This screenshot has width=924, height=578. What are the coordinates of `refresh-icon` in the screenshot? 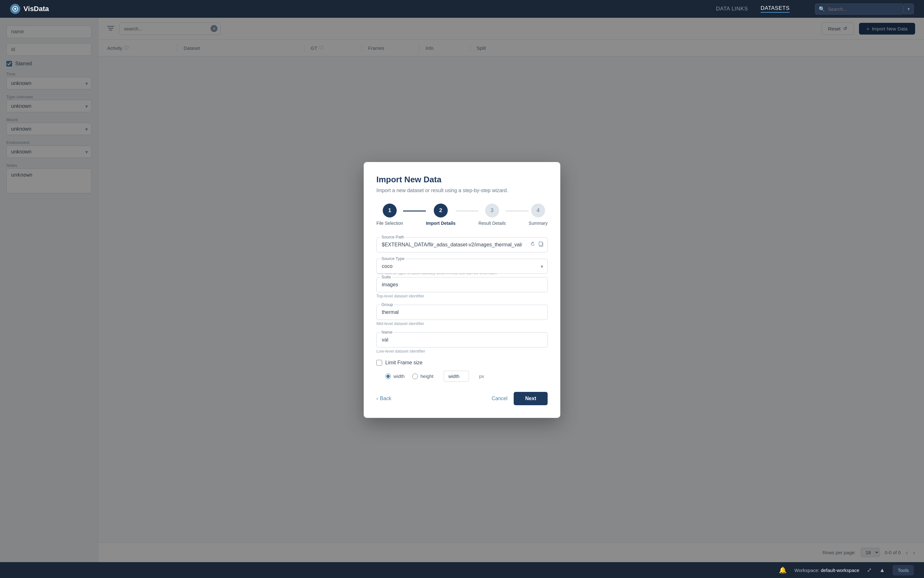 It's located at (533, 245).